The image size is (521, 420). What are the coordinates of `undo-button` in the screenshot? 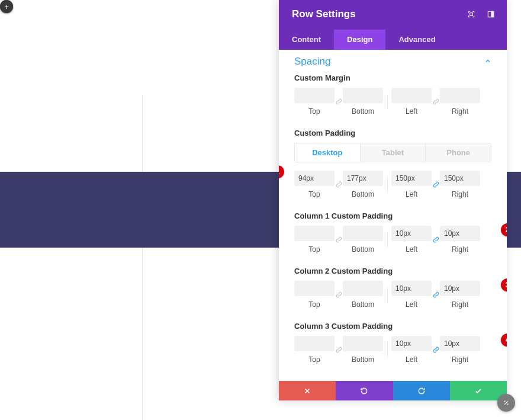 It's located at (364, 391).